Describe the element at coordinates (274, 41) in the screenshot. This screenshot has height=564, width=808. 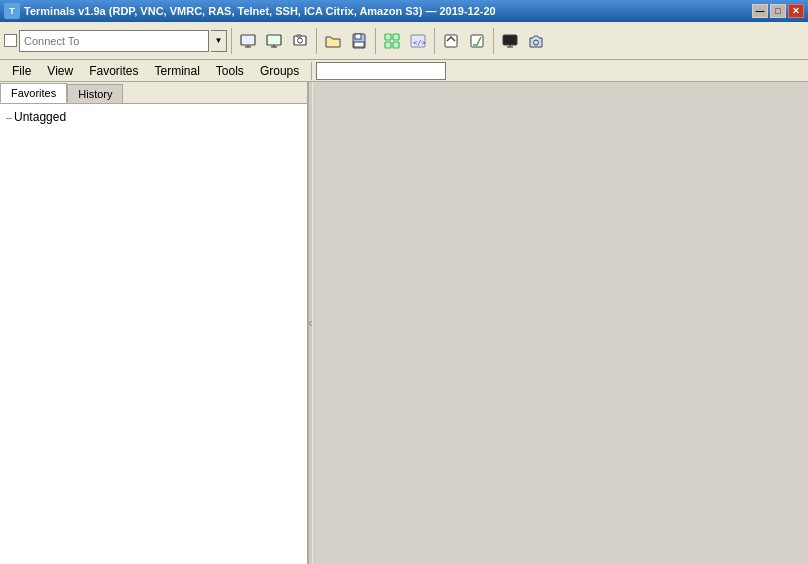
I see `new-vnc-button` at that location.